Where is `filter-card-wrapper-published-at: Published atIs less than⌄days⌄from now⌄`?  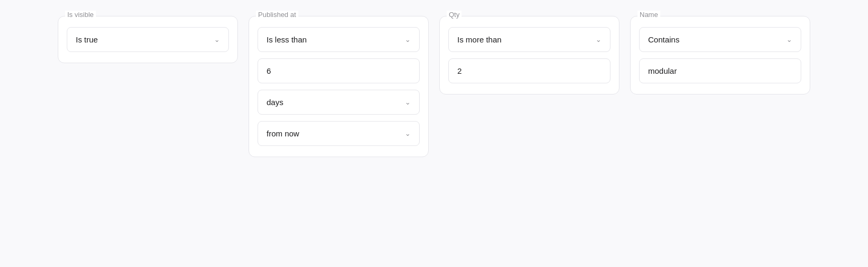 filter-card-wrapper-published-at: Published atIs less than⌄days⌄from now⌄ is located at coordinates (339, 87).